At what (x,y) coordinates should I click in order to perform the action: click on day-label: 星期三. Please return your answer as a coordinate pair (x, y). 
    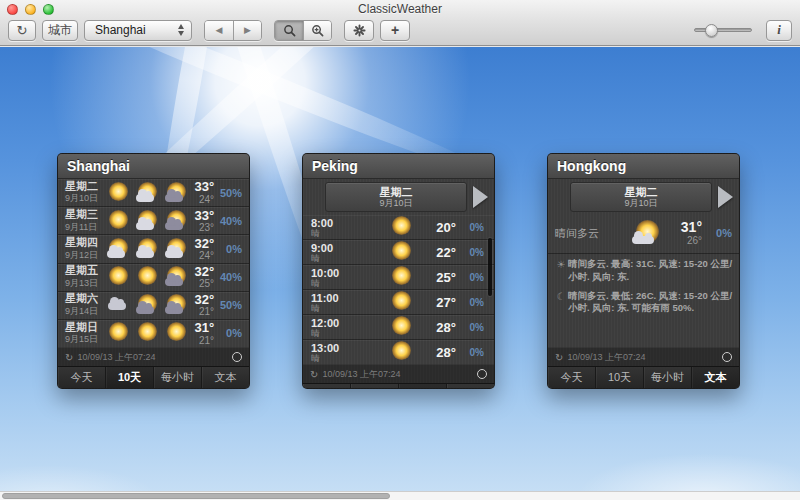
    Looking at the image, I should click on (85, 214).